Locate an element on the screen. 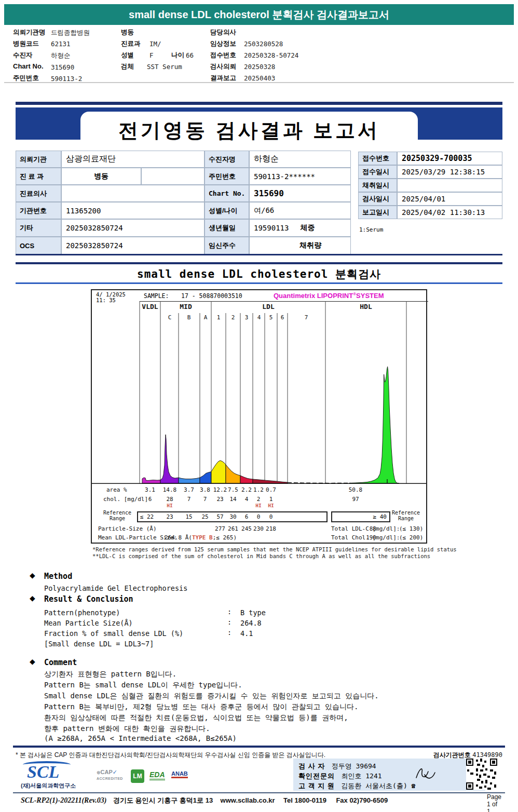  result-row-label: Fraction % of small dense LDL (%) is located at coordinates (114, 633).